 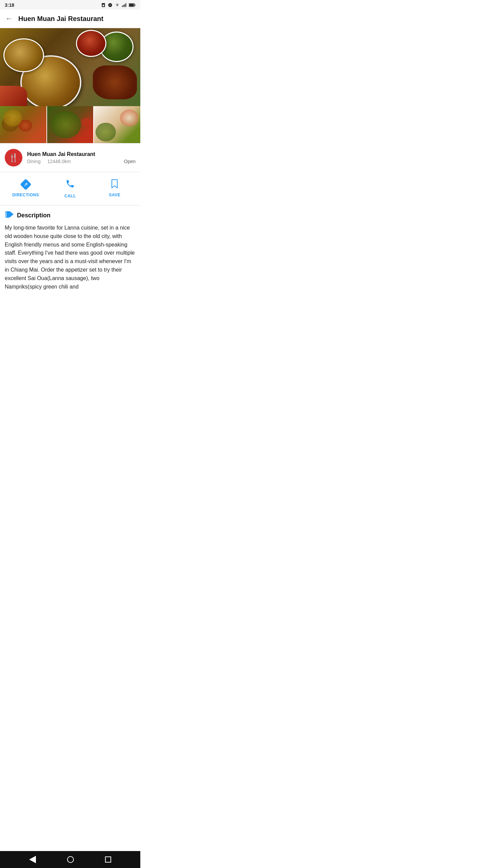 What do you see at coordinates (115, 184) in the screenshot?
I see `save-icon` at bounding box center [115, 184].